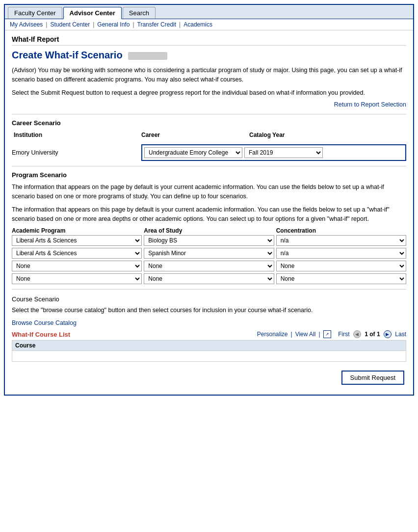 The width and height of the screenshot is (418, 532). I want to click on career-grid: Institution Career Catalog Year, so click(209, 135).